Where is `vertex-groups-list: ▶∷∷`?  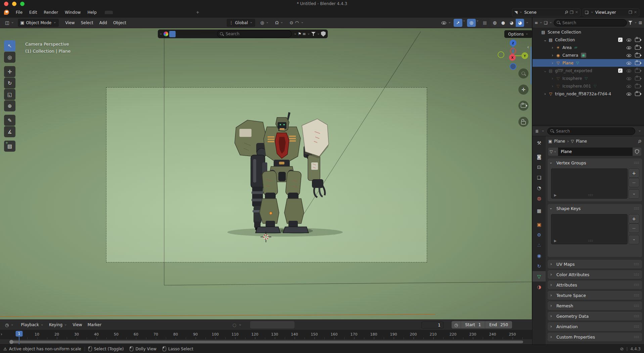
vertex-groups-list: ▶∷∷ is located at coordinates (589, 184).